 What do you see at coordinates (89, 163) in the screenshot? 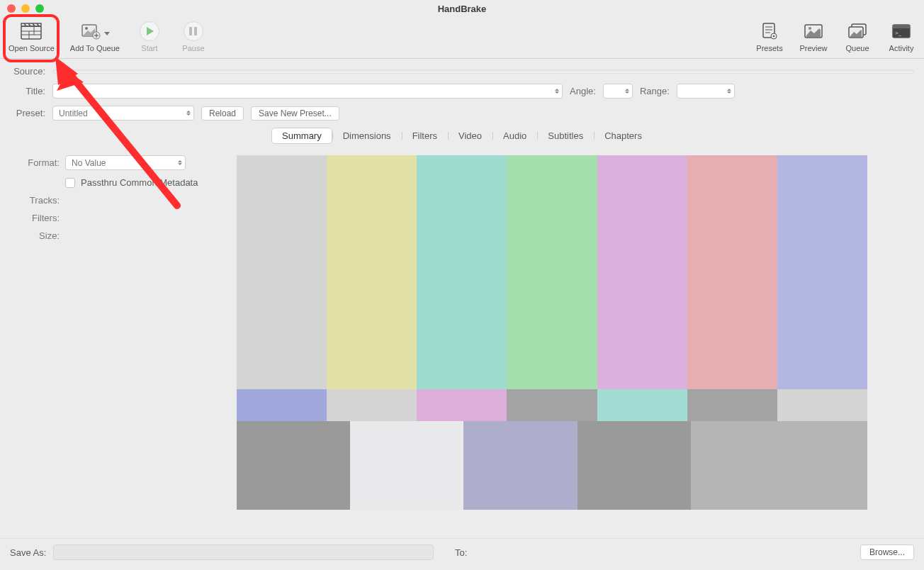
I see `format-value: No Value` at bounding box center [89, 163].